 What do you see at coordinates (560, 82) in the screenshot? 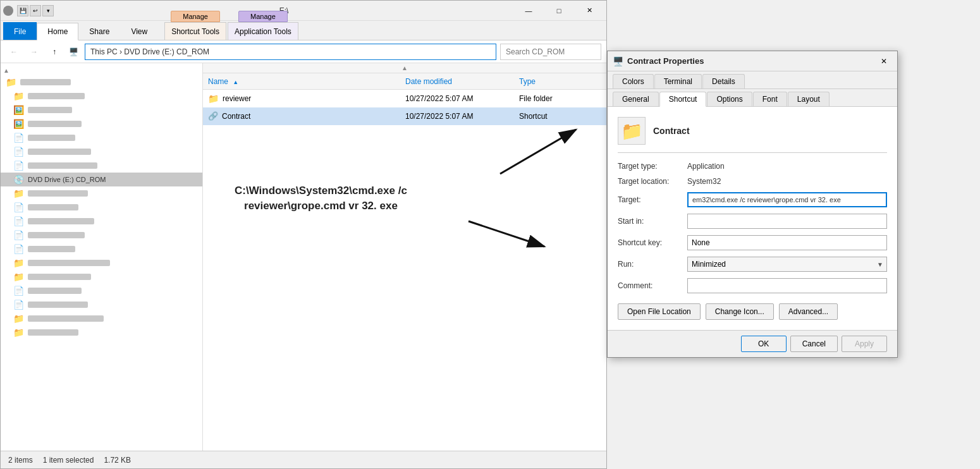
I see `col-header-type: Type` at bounding box center [560, 82].